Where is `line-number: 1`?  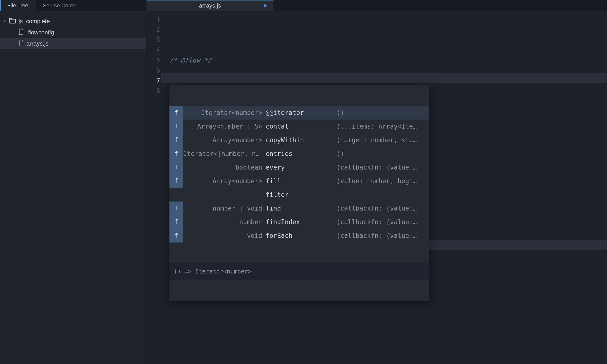 line-number: 1 is located at coordinates (154, 19).